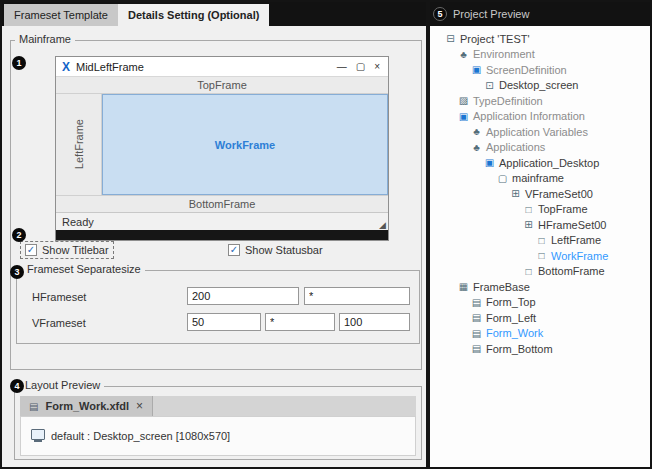  What do you see at coordinates (382, 225) in the screenshot?
I see `resize-grip-icon: ◢` at bounding box center [382, 225].